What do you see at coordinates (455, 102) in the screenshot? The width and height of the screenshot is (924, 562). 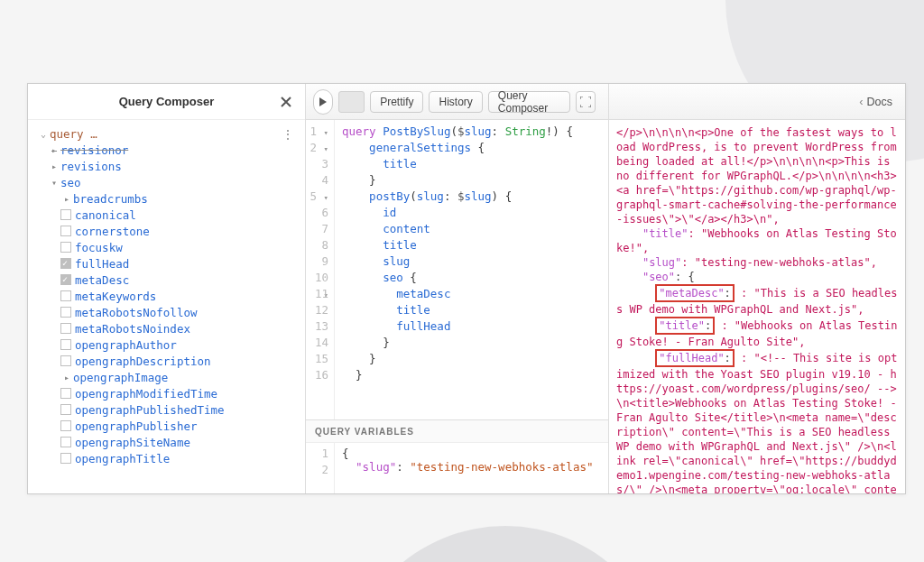 I see `history-button: History` at bounding box center [455, 102].